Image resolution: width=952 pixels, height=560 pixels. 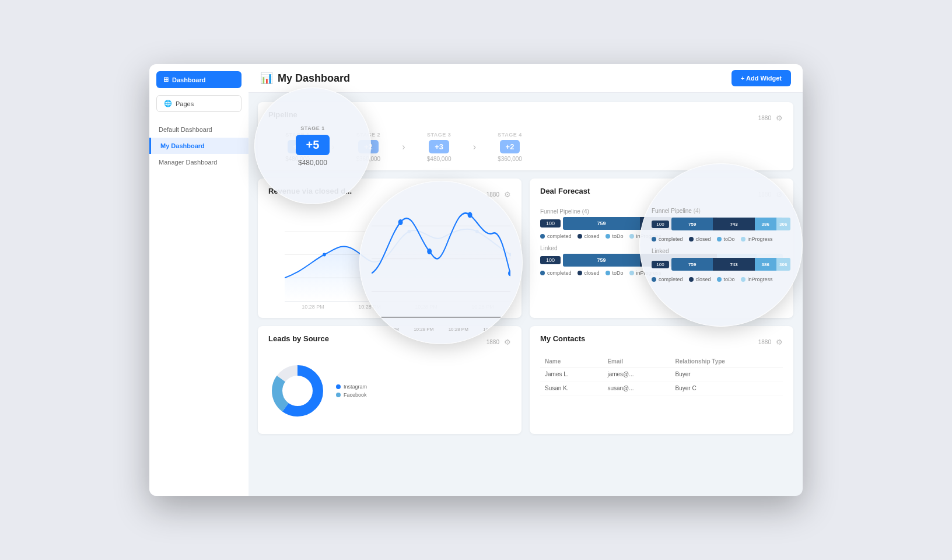 What do you see at coordinates (636, 362) in the screenshot?
I see `col-email: Email` at bounding box center [636, 362].